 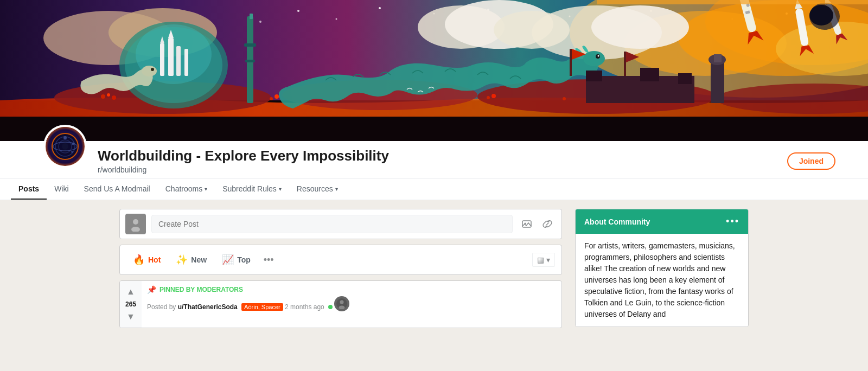 What do you see at coordinates (305, 307) in the screenshot?
I see `post-time: 2 months ago` at bounding box center [305, 307].